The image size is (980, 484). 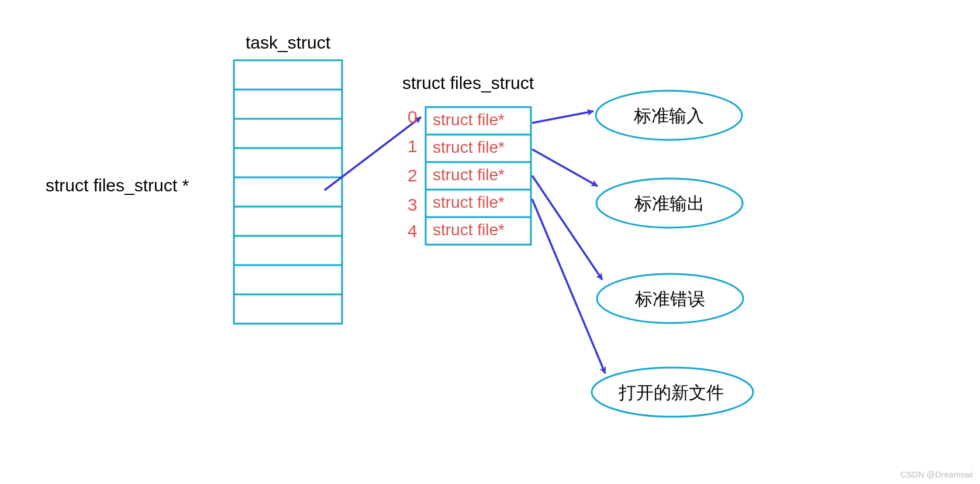 I want to click on files-struct-pointer-label: struct files_struct *, so click(x=117, y=186).